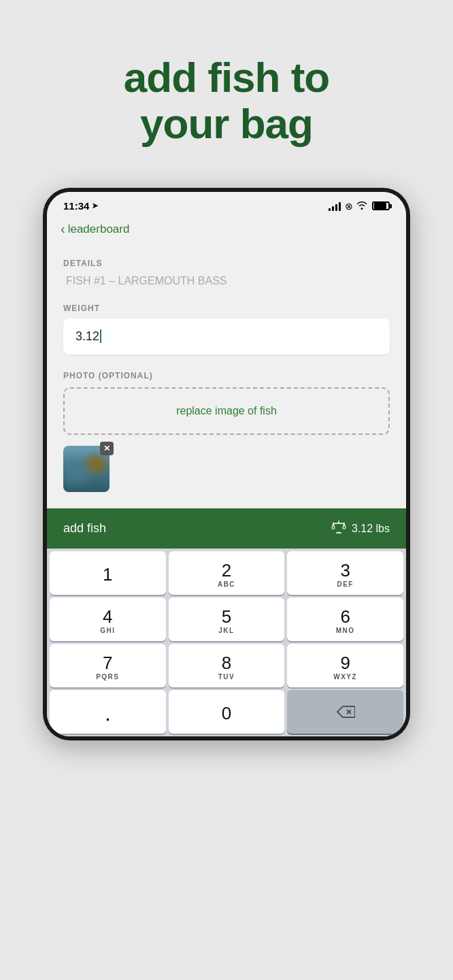 The height and width of the screenshot is (980, 453). Describe the element at coordinates (346, 619) in the screenshot. I see `key-6: 6 MNO` at that location.